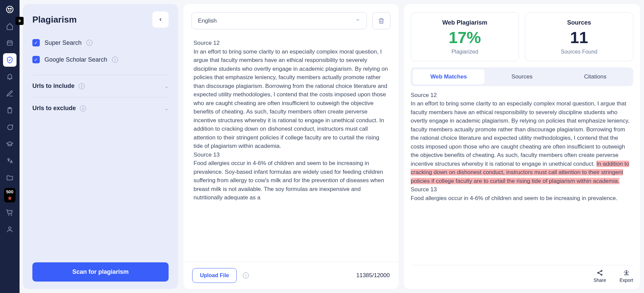 The height and width of the screenshot is (293, 644). Describe the element at coordinates (10, 43) in the screenshot. I see `nav-templates-icon` at that location.